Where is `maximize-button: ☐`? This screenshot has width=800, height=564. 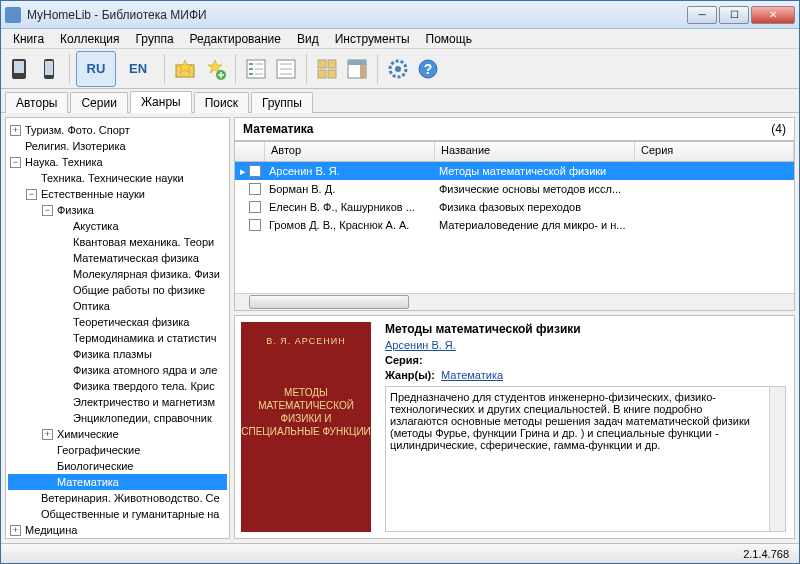 maximize-button: ☐ is located at coordinates (734, 15).